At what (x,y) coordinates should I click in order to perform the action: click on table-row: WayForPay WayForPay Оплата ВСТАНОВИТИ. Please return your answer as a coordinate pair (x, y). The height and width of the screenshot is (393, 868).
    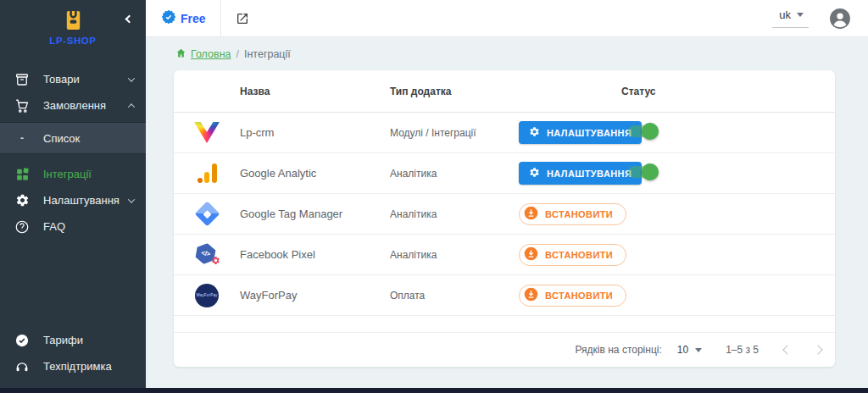
    Looking at the image, I should click on (504, 296).